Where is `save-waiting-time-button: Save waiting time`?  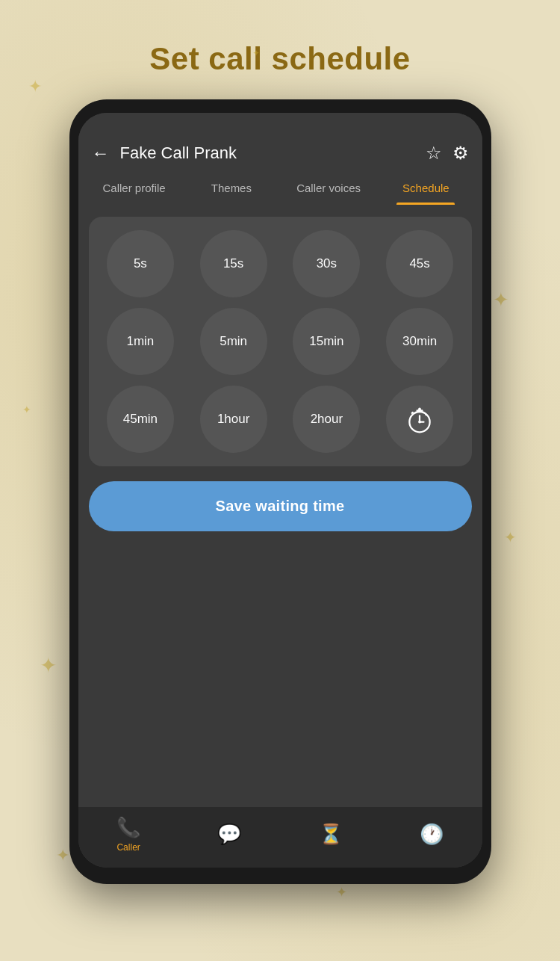 save-waiting-time-button: Save waiting time is located at coordinates (281, 507).